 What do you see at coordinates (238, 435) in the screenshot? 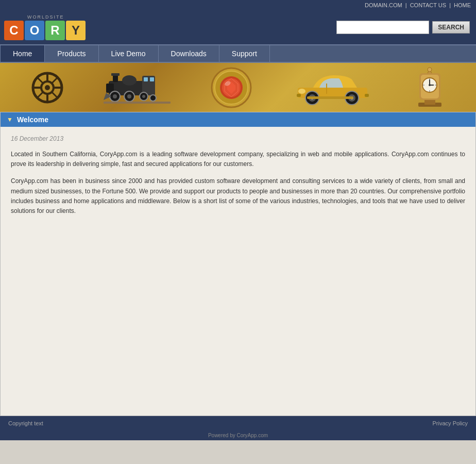
I see `powered-by-text: Powered by CoryApp.com` at bounding box center [238, 435].